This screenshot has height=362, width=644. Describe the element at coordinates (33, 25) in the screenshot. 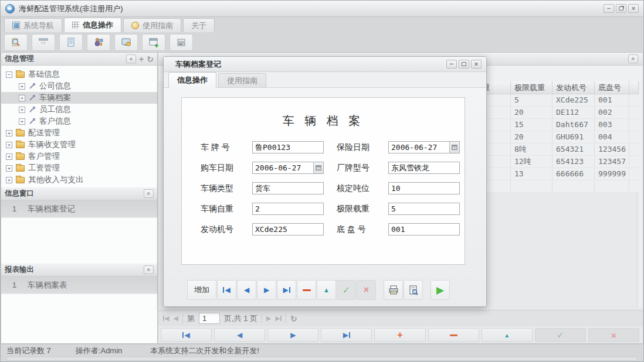

I see `tab-system-nav: 系统导航` at that location.